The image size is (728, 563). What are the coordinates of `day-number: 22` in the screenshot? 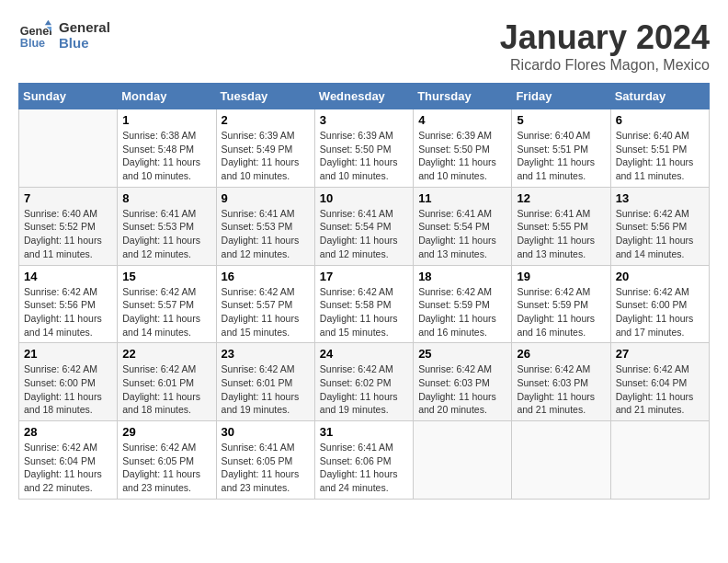 It's located at (166, 353).